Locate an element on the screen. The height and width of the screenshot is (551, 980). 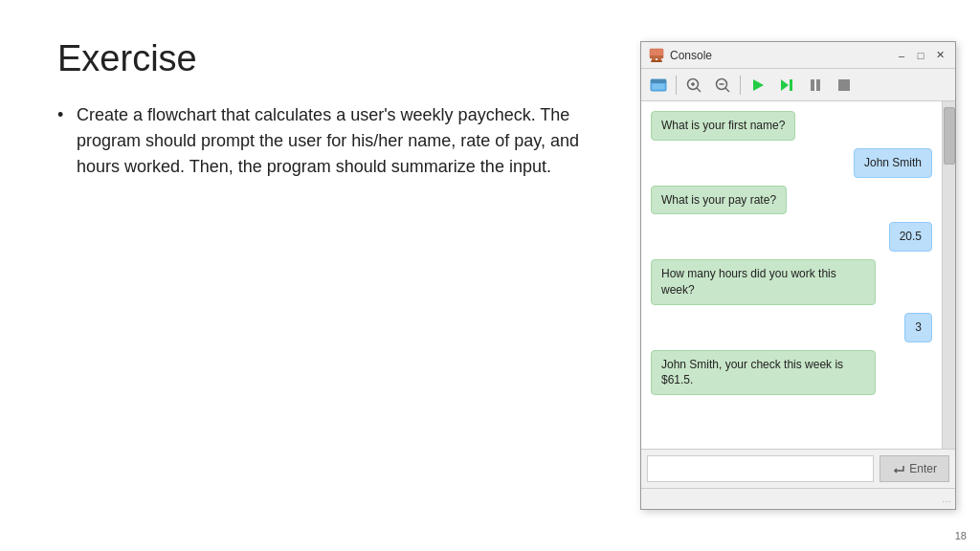
pause-button is located at coordinates (815, 85).